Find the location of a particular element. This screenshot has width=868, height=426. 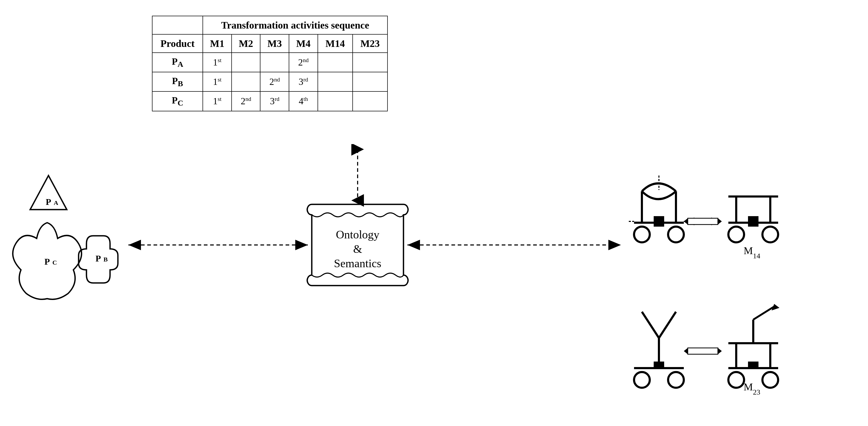

m23-after-box is located at coordinates (753, 365).